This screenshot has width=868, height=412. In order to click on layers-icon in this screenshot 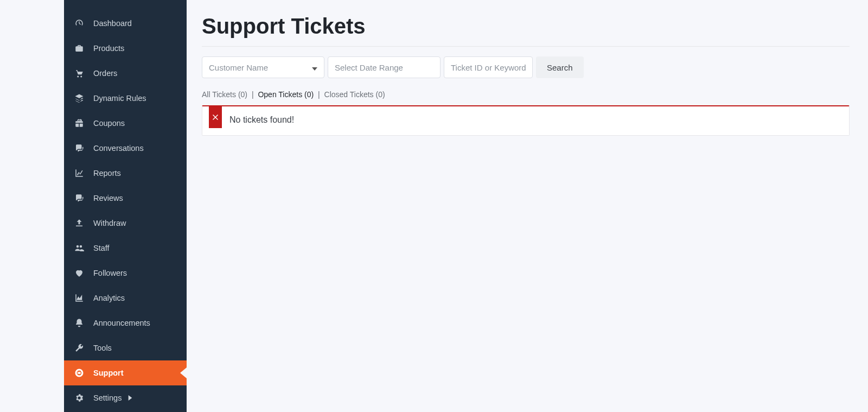, I will do `click(79, 98)`.